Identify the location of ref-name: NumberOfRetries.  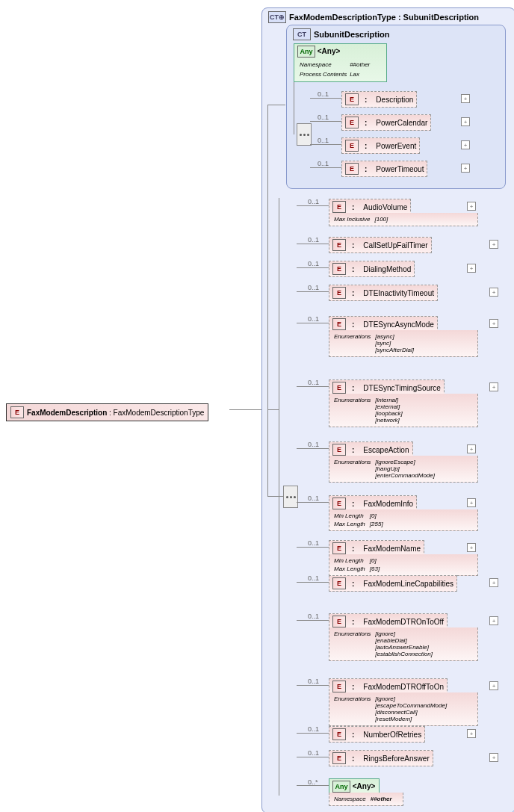
(392, 735).